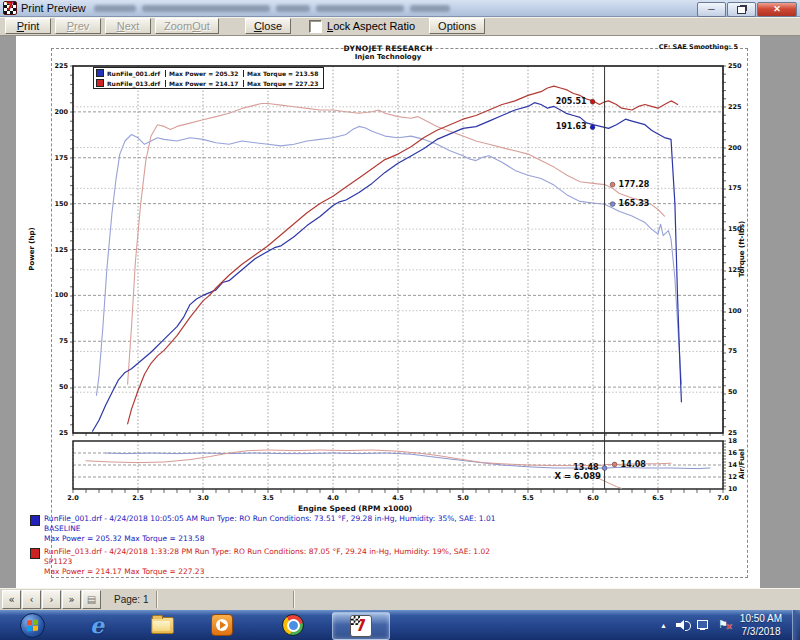 This screenshot has height=640, width=800. I want to click on toolbar-button-prev: Prev, so click(78, 26).